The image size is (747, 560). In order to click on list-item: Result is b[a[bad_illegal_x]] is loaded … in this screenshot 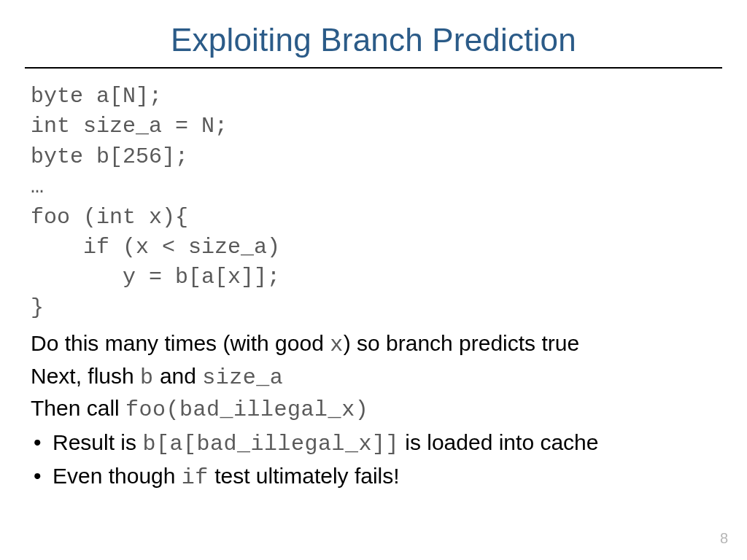, I will do `click(374, 443)`.